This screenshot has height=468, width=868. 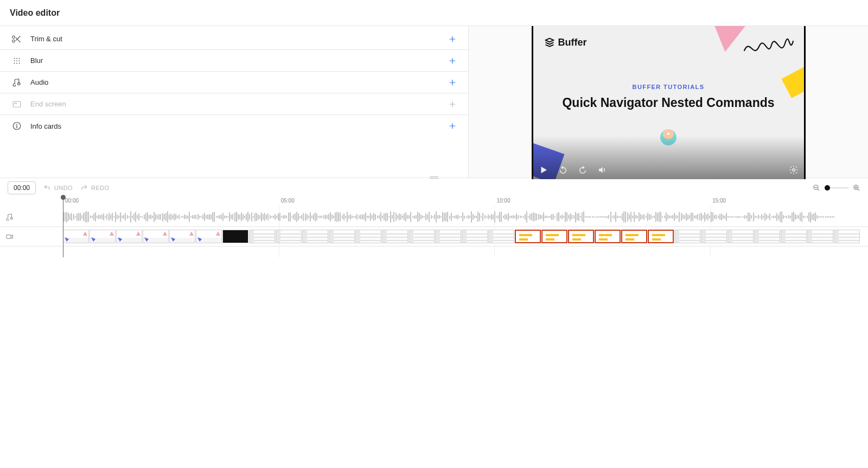 I want to click on timeline-ruler: 00:0005:0010:0015:00, so click(x=465, y=203).